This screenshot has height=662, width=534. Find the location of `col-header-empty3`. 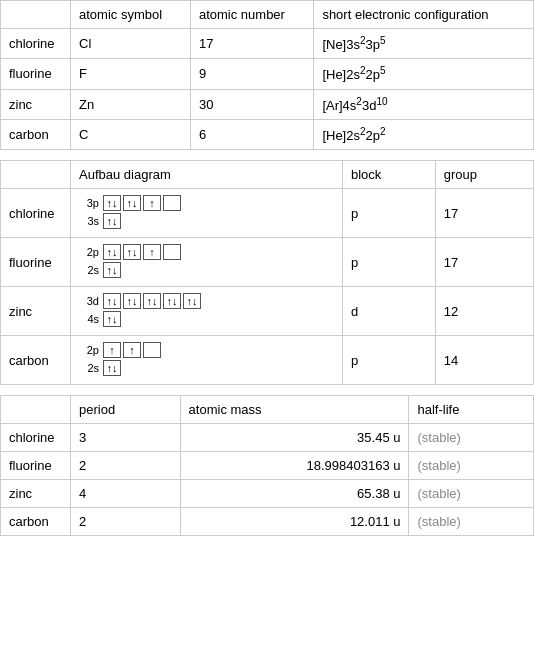

col-header-empty3 is located at coordinates (36, 410).